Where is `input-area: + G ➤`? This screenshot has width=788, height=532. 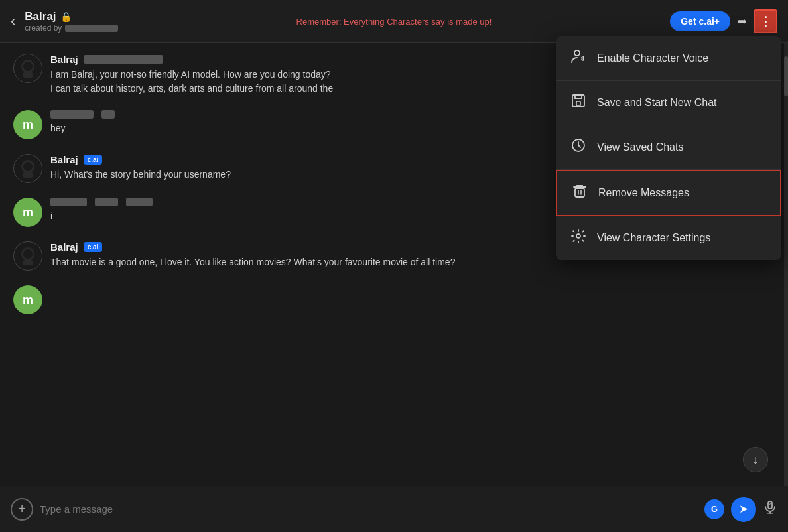 input-area: + G ➤ is located at coordinates (394, 509).